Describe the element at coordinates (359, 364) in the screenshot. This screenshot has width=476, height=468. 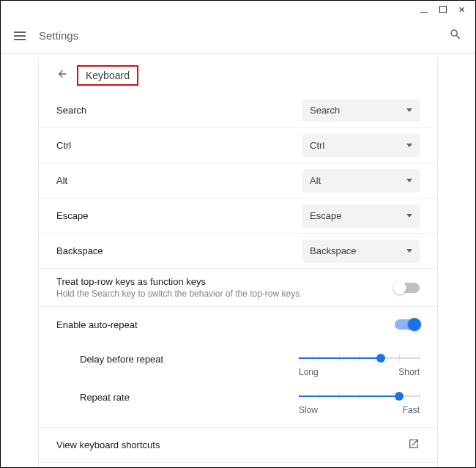
I see `slider-delay: Long Short` at that location.